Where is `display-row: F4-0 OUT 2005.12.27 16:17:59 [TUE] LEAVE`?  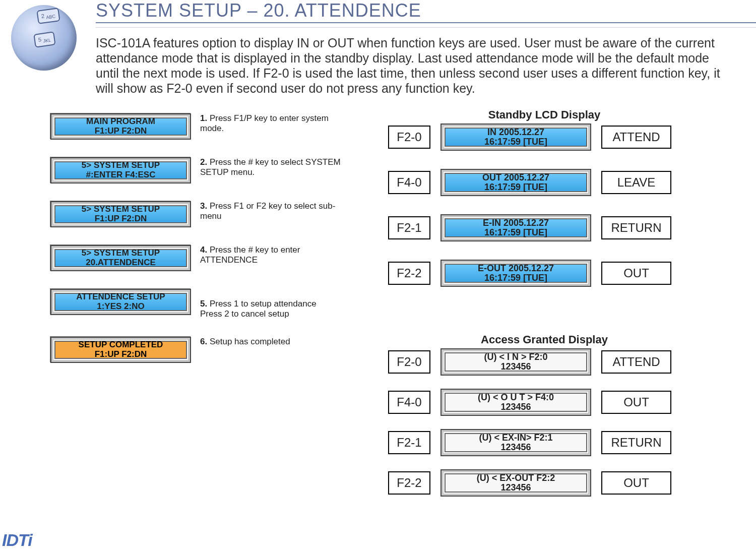
display-row: F4-0 OUT 2005.12.27 16:17:59 [TUE] LEAVE is located at coordinates (544, 182).